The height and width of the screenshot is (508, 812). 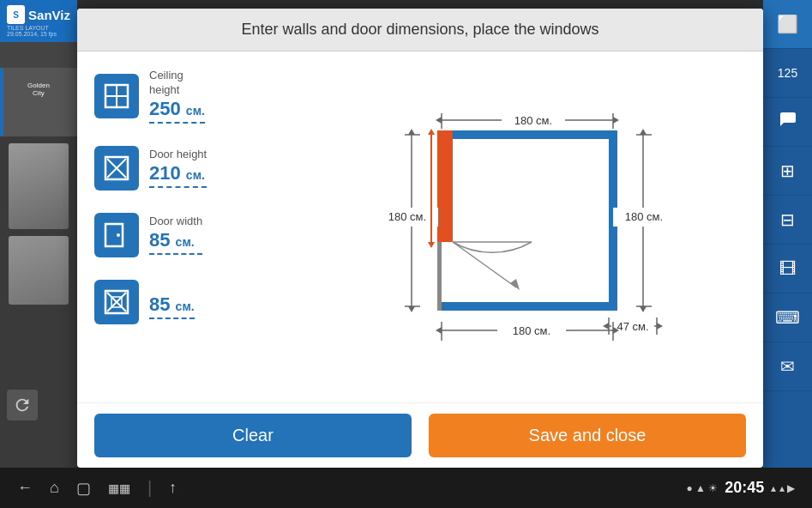 I want to click on mail-icon: ✉, so click(x=787, y=366).